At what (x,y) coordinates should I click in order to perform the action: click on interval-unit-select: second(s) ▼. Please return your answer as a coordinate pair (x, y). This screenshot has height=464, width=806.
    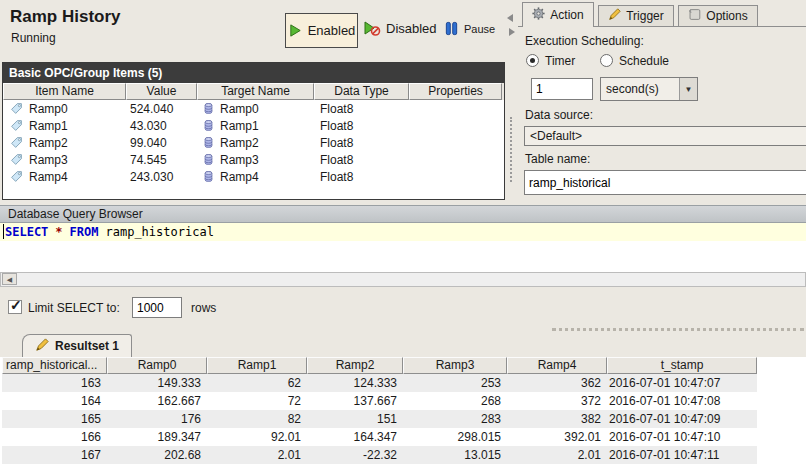
    Looking at the image, I should click on (649, 89).